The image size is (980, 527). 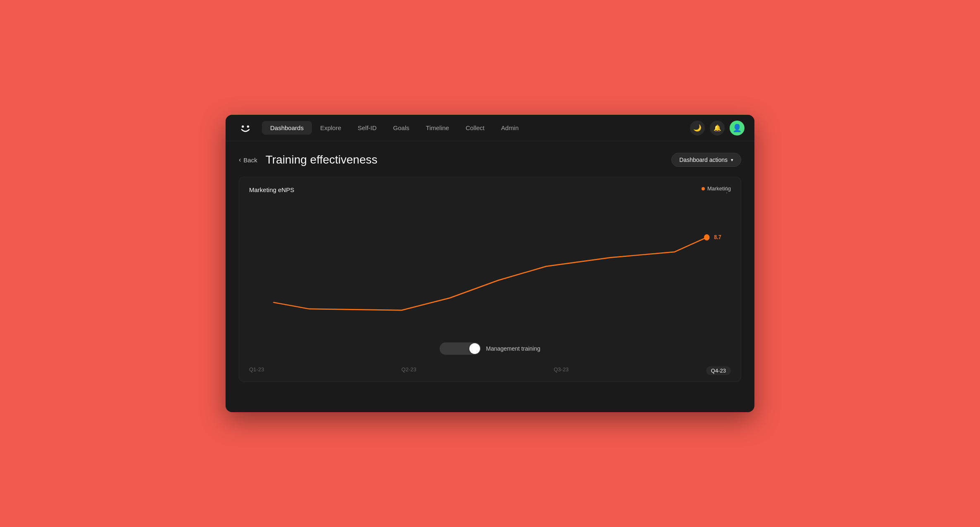 What do you see at coordinates (732, 160) in the screenshot?
I see `chevron-down-icon: ▾` at bounding box center [732, 160].